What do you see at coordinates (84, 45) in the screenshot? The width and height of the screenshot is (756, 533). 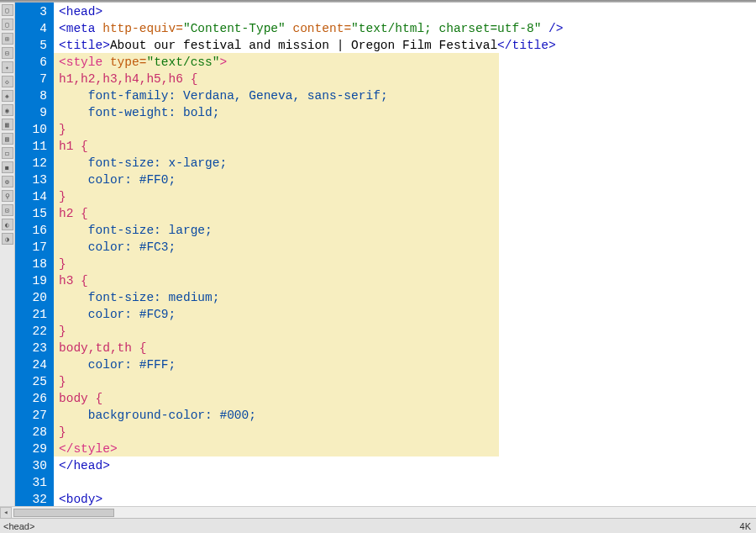 I see `token-tag: <title>` at bounding box center [84, 45].